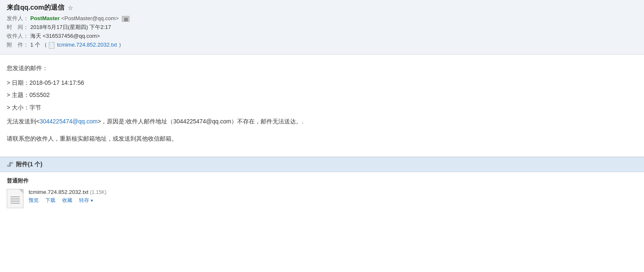 The width and height of the screenshot is (644, 272). What do you see at coordinates (201, 121) in the screenshot?
I see `error-suffix: >，原因是:收件人邮件地址（3044225474@qq.com）不存在，邮件无法…` at bounding box center [201, 121].